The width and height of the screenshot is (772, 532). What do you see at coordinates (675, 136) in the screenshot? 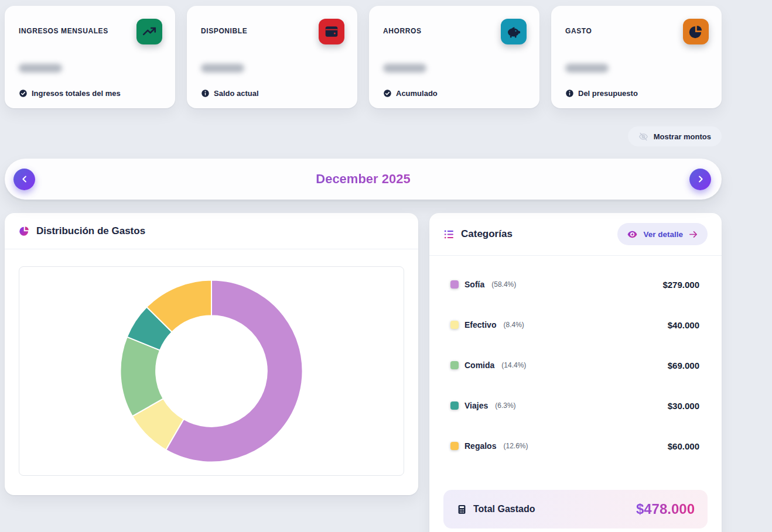
I see `show-amounts-button: Mostrar montos` at bounding box center [675, 136].